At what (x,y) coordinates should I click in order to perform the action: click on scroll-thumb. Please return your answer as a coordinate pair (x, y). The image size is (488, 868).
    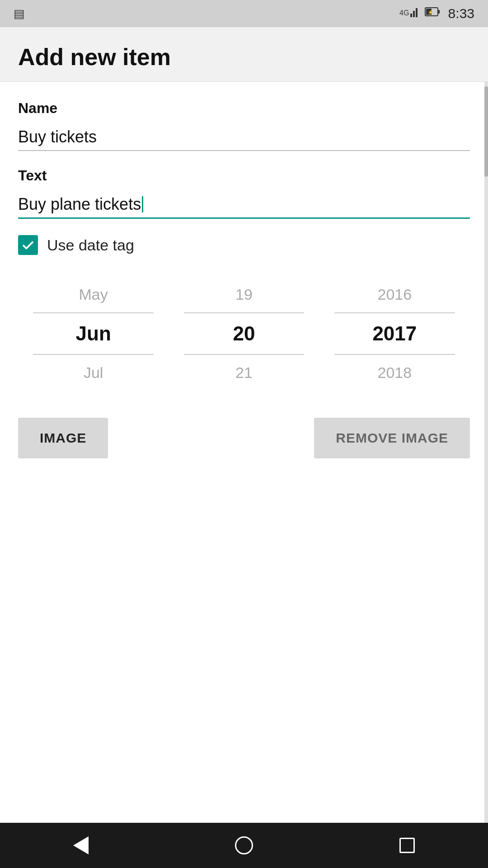
    Looking at the image, I should click on (486, 132).